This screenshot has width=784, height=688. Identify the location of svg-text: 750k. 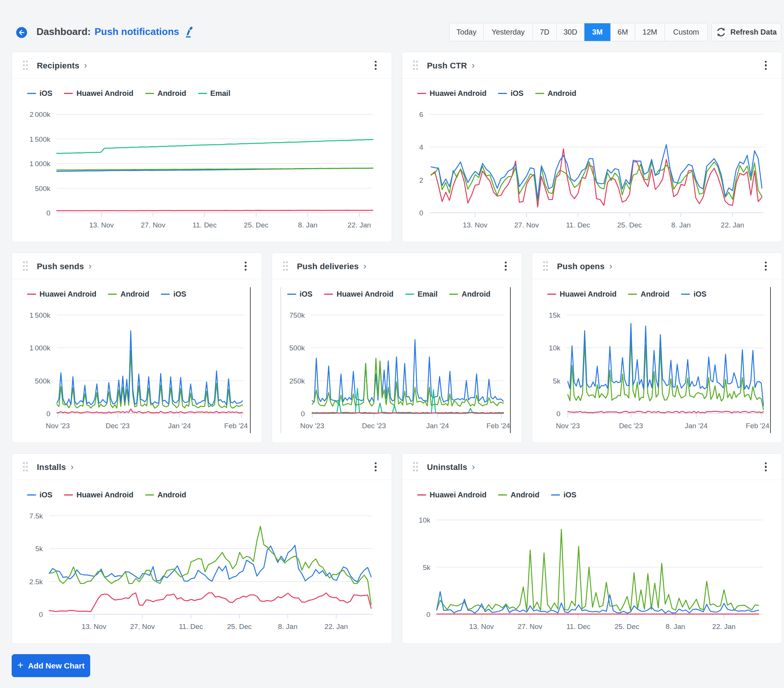
(297, 315).